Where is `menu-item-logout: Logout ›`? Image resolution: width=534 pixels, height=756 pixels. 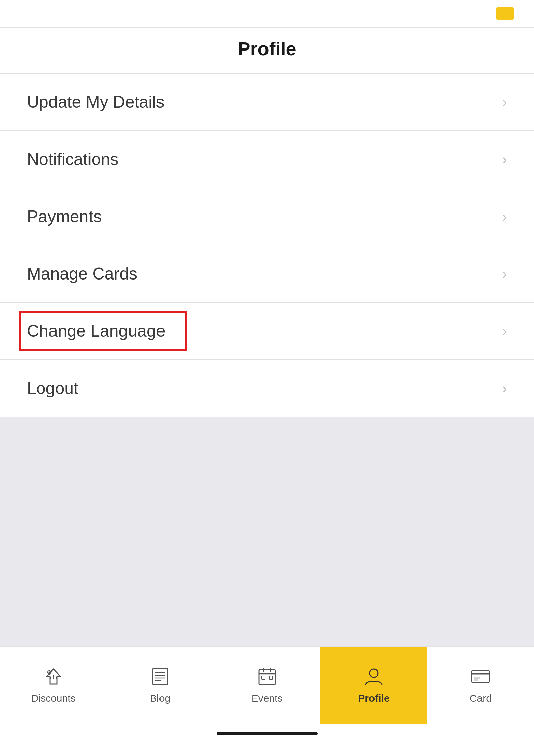 menu-item-logout: Logout › is located at coordinates (267, 389).